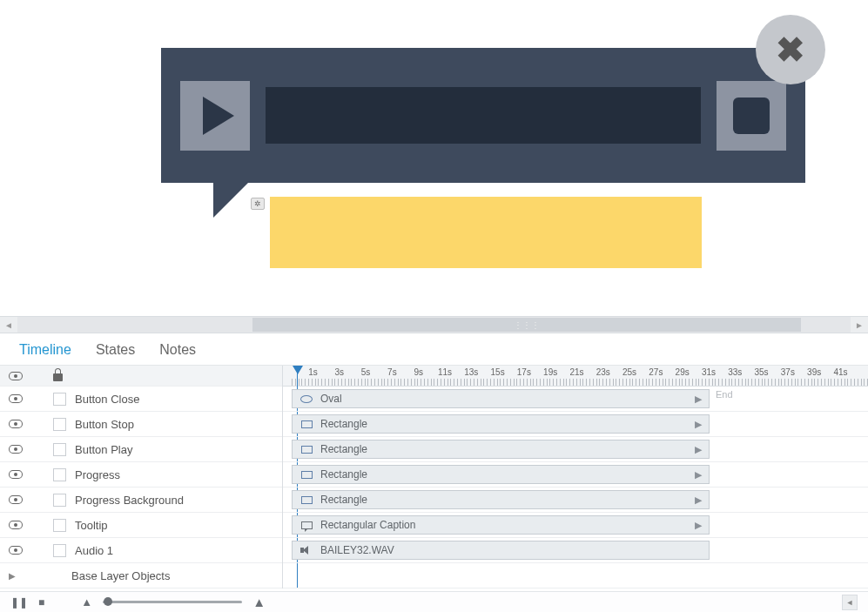 The height and width of the screenshot is (612, 868). I want to click on close-icon, so click(791, 50).